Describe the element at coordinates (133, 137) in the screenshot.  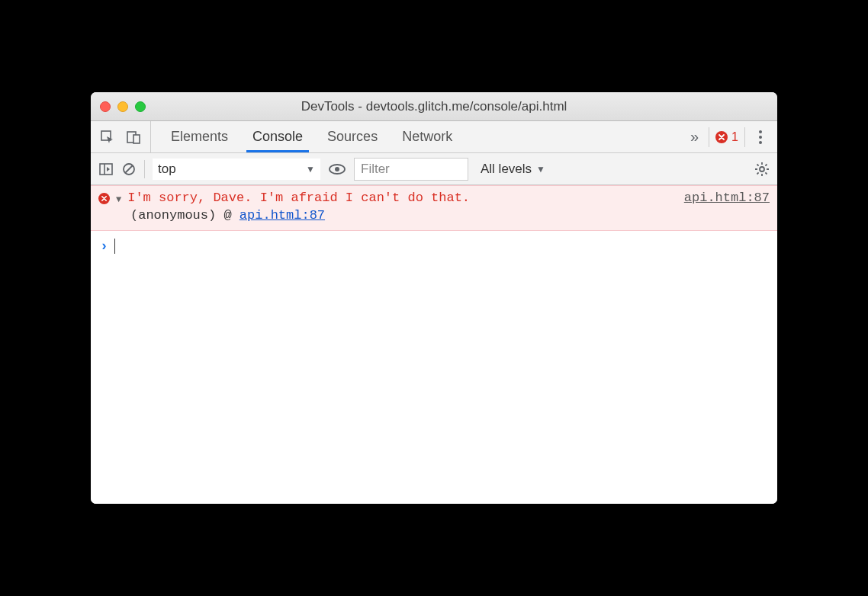
I see `device-toolbar-icon` at that location.